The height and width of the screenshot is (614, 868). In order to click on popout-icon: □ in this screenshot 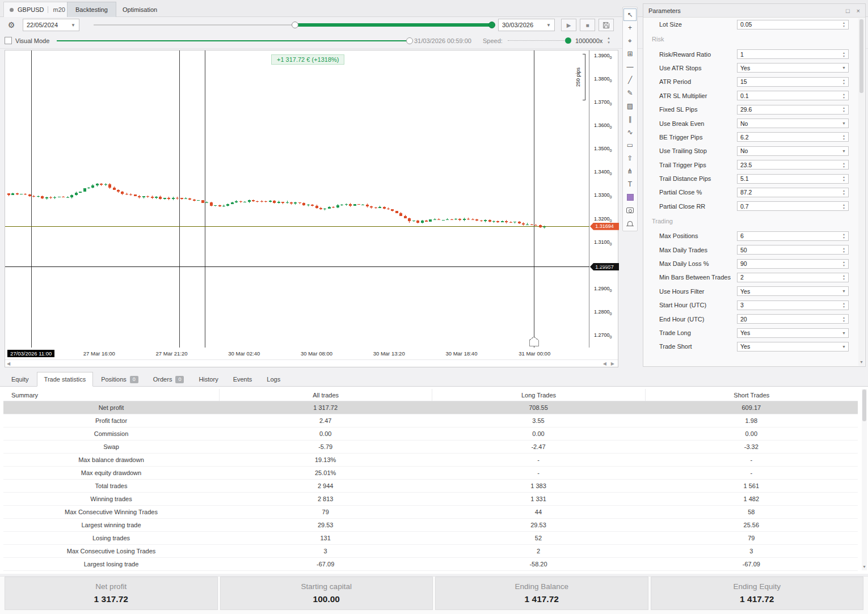, I will do `click(848, 11)`.